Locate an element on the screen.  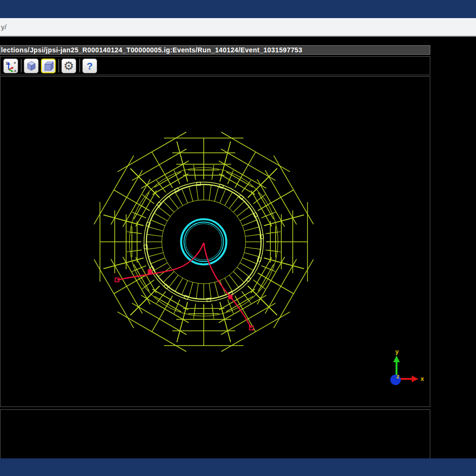
window-bottom-bar is located at coordinates (238, 467).